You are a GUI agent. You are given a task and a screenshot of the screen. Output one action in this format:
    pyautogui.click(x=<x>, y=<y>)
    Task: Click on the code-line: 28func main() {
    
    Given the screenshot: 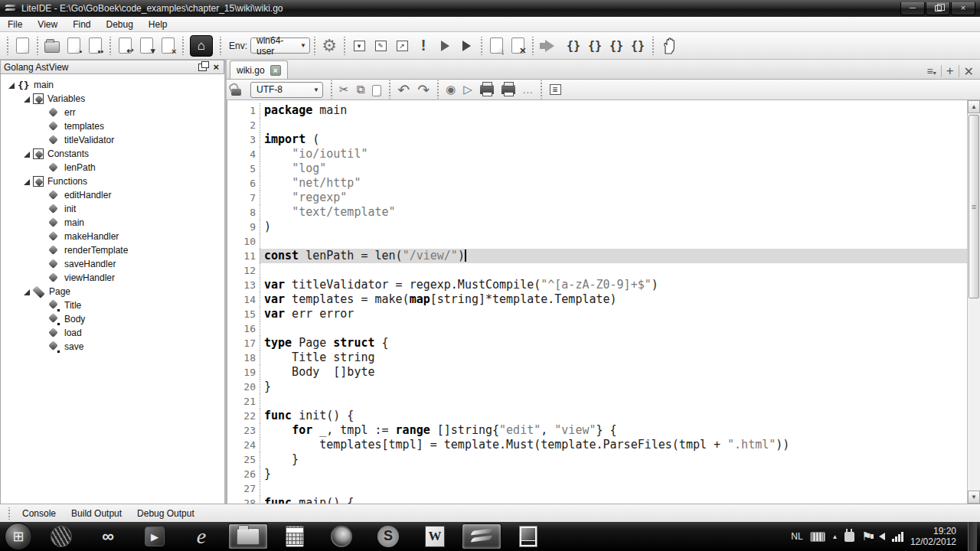 What is the action you would take?
    pyautogui.click(x=597, y=500)
    